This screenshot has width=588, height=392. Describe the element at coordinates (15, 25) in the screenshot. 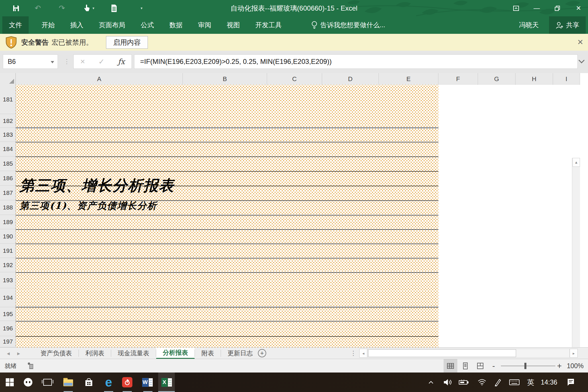

I see `tab-file: 文件` at that location.